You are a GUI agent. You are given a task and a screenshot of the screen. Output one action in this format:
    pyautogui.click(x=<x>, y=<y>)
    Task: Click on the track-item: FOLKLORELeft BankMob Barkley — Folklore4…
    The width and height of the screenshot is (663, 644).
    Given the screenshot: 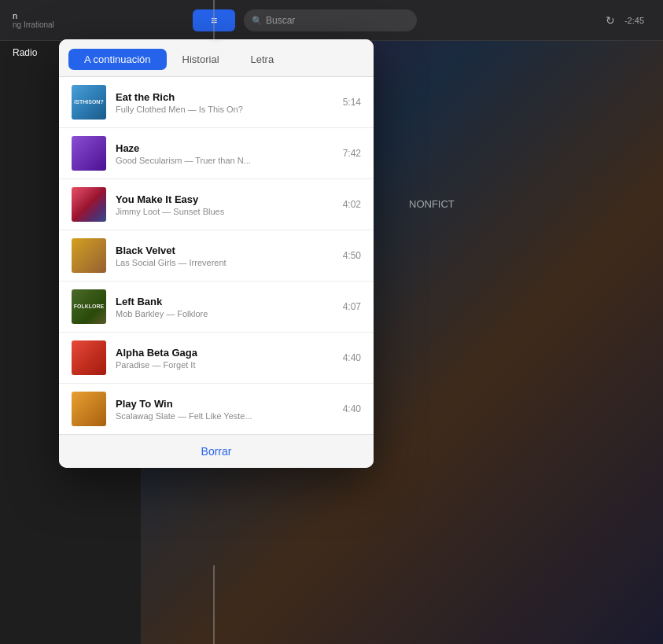 What is the action you would take?
    pyautogui.click(x=216, y=307)
    